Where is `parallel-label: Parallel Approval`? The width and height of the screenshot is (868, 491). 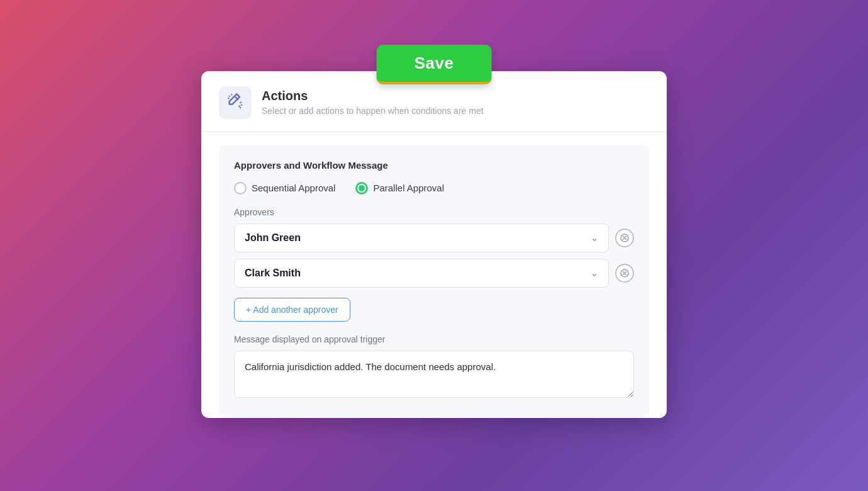
parallel-label: Parallel Approval is located at coordinates (409, 188).